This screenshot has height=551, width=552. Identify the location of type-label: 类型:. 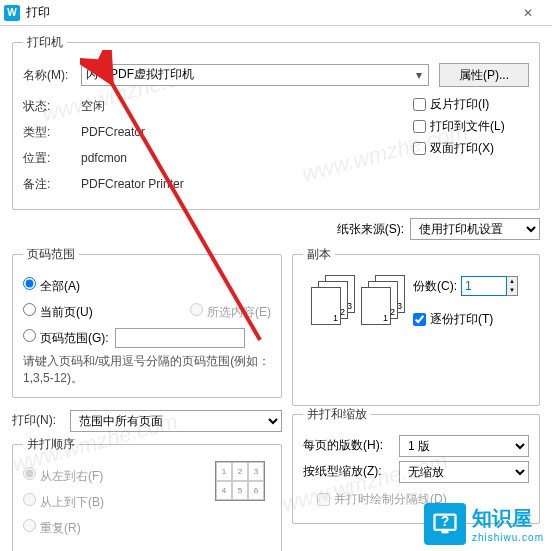
(52, 132).